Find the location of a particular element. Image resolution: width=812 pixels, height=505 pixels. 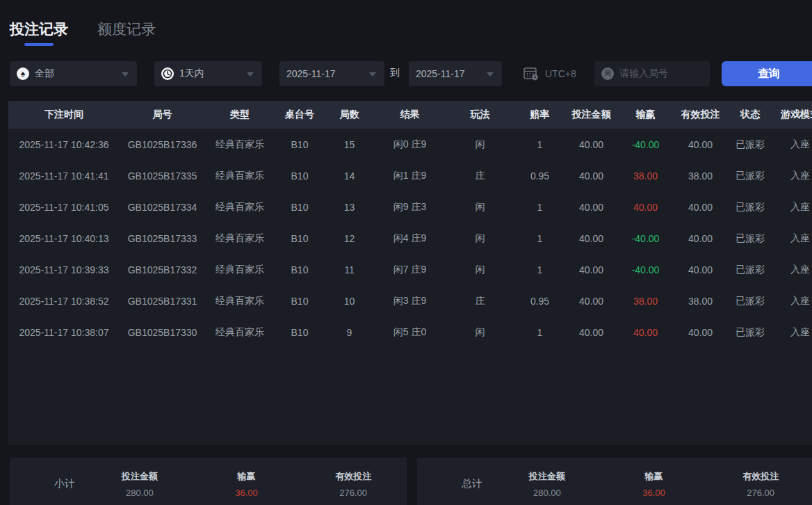

cell-time: 2025-11-17 10:39:33 is located at coordinates (64, 270).